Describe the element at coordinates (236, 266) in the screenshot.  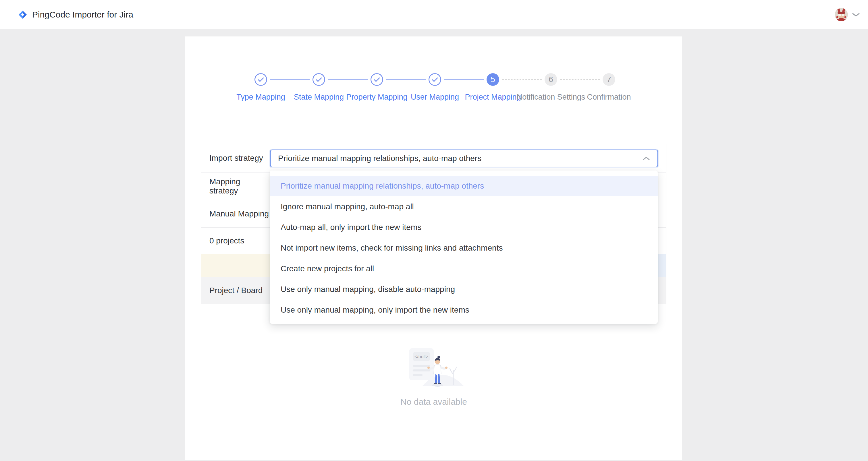
I see `notice-warning-cell` at that location.